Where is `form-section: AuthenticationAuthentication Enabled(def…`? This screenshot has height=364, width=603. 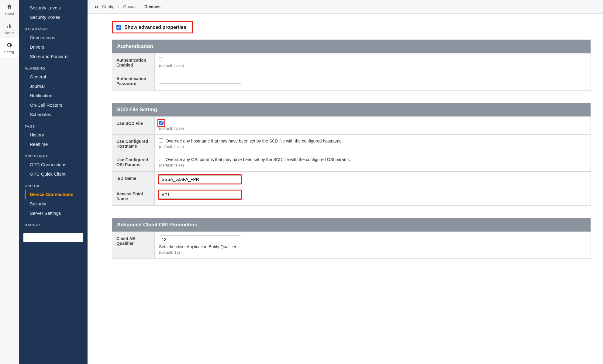 form-section: AuthenticationAuthentication Enabled(def… is located at coordinates (351, 65).